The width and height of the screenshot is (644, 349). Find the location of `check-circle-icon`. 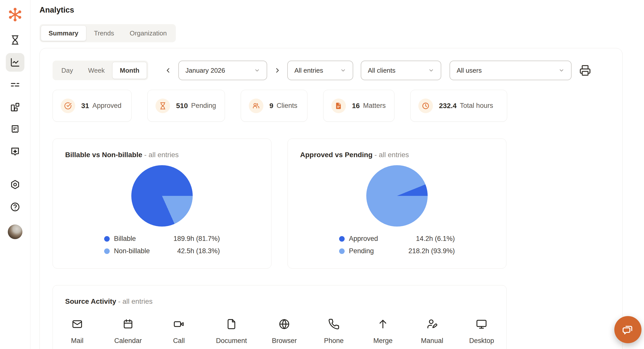

check-circle-icon is located at coordinates (68, 106).